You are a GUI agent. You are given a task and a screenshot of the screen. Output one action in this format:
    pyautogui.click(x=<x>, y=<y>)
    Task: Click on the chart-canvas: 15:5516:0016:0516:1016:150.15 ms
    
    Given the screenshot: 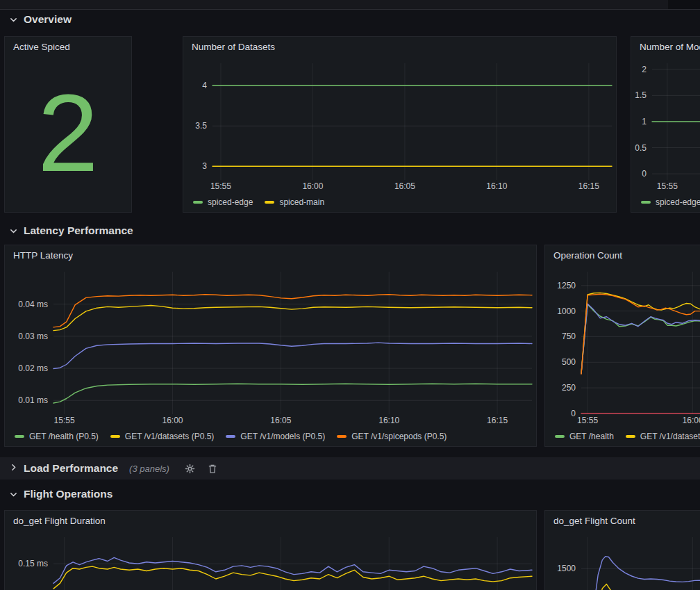 What is the action you would take?
    pyautogui.click(x=271, y=560)
    